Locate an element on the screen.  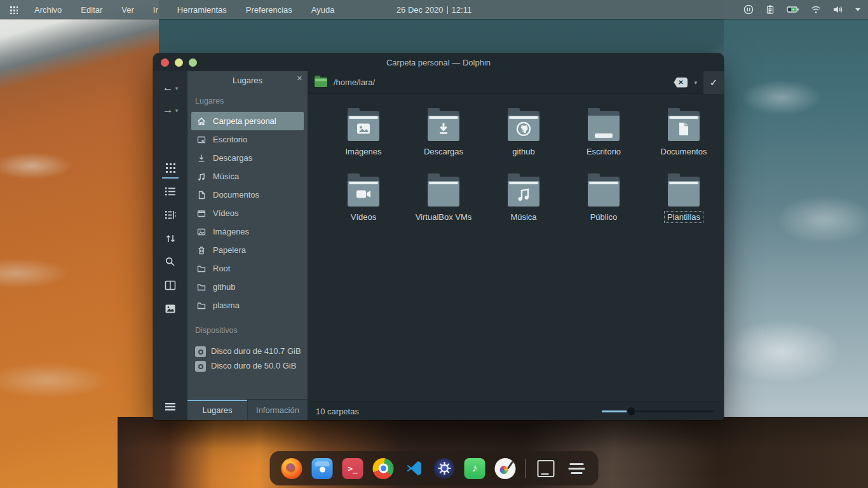
details-view-icon is located at coordinates (170, 215).